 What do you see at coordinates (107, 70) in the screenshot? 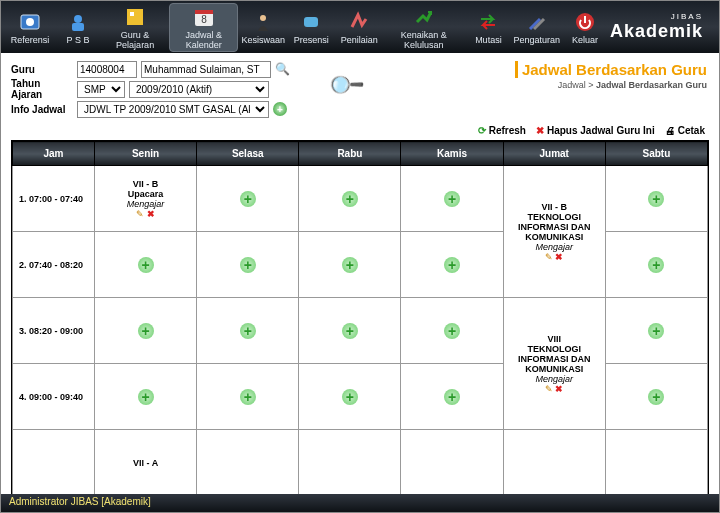
I see `input-guru-id` at bounding box center [107, 70].